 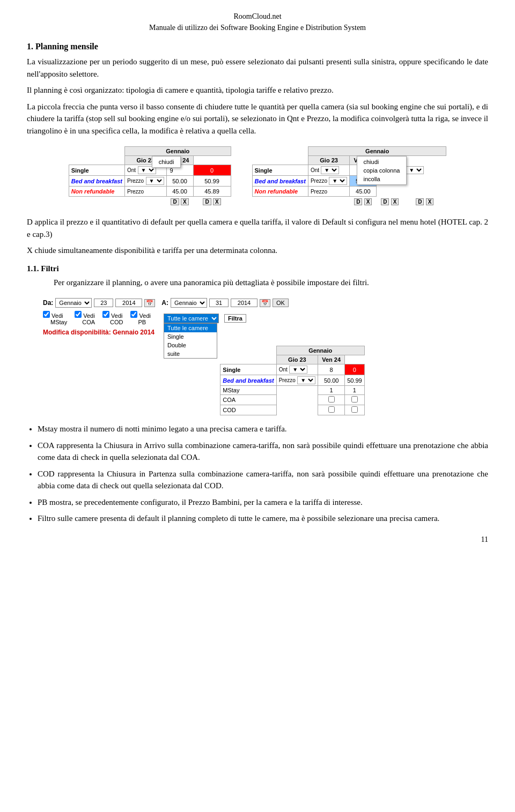 What do you see at coordinates (258, 251) in the screenshot?
I see `para-x: X chiude simultaneamente disponibilità e…` at bounding box center [258, 251].